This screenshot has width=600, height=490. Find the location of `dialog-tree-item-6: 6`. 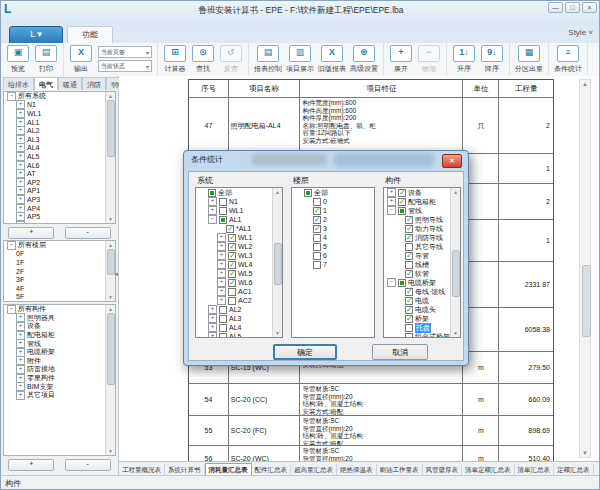

dialog-tree-item-6: 6 is located at coordinates (333, 256).